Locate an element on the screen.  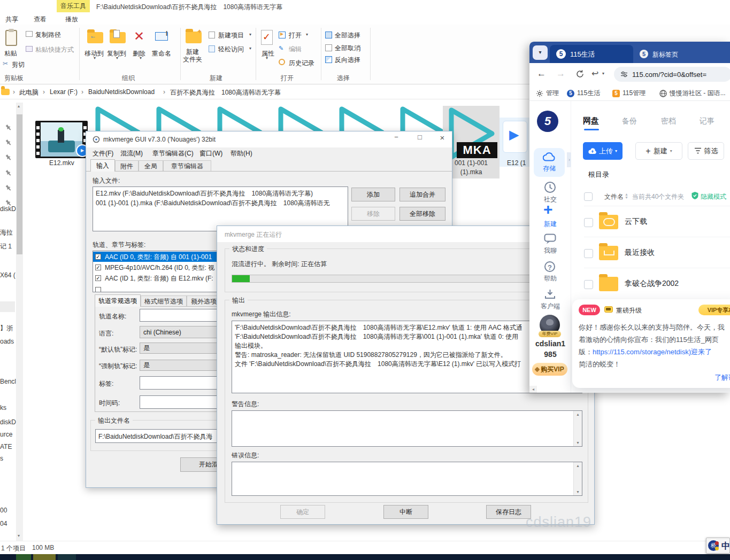
ribbon-tab-play: 播放 is located at coordinates (72, 19).